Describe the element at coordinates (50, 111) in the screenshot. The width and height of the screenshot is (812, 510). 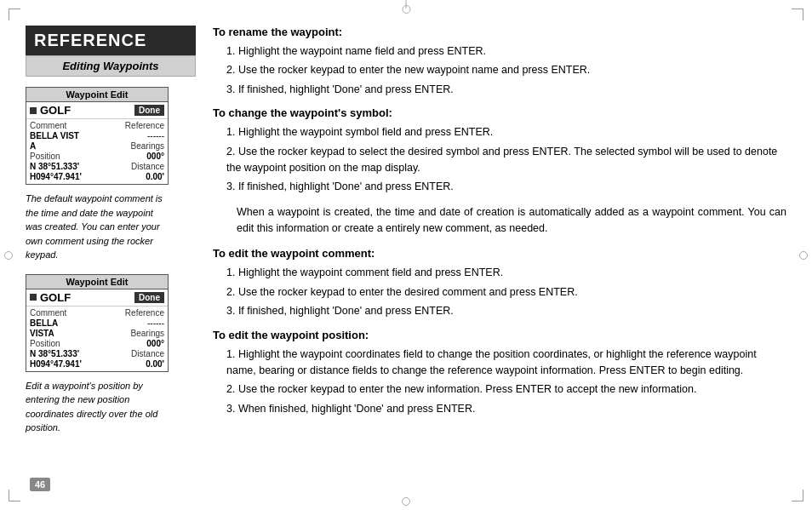
I see `golf-label-1: GOLF` at that location.